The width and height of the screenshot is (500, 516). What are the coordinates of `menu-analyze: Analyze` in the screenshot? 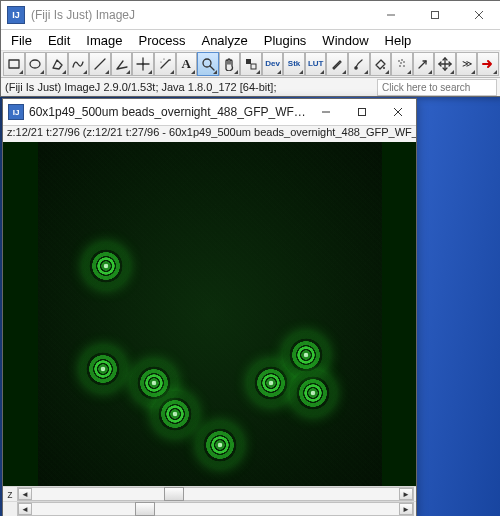 It's located at (224, 40).